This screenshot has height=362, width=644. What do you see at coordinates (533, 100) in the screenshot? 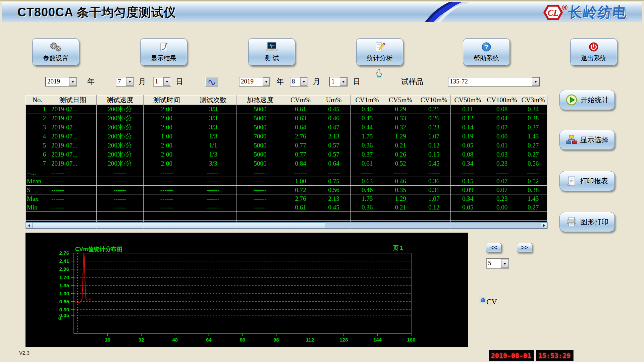
I see `column-header: CV3m%` at bounding box center [533, 100].